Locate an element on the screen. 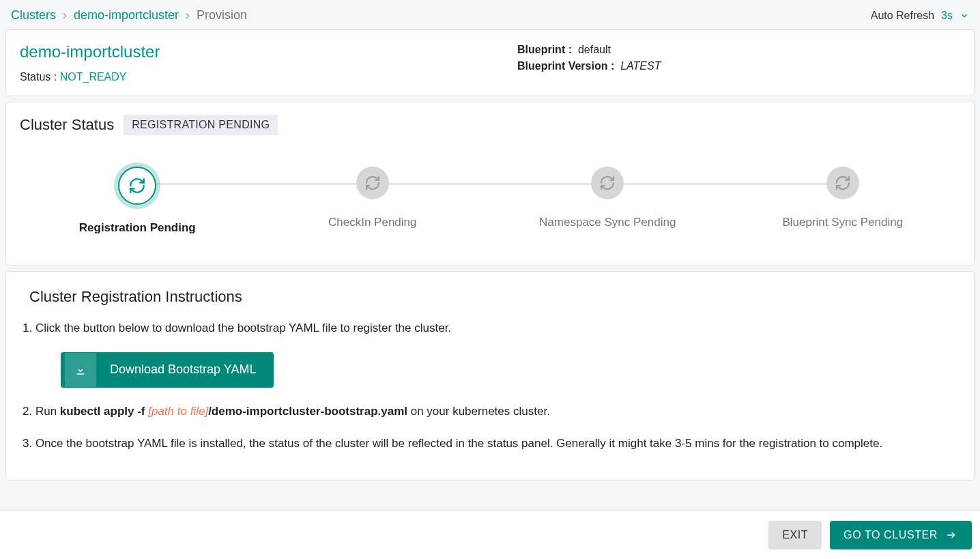  breadcrumb: Clusters › demo-importcluster › Provisio… is located at coordinates (129, 15).